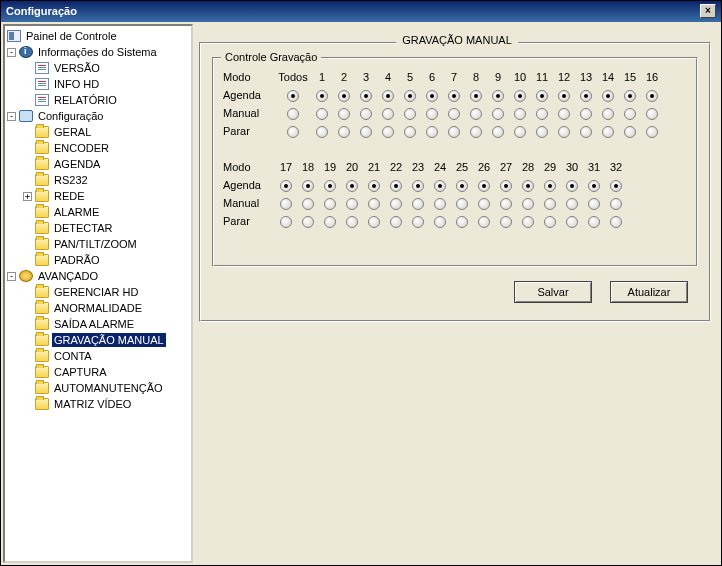 Image resolution: width=722 pixels, height=566 pixels. What do you see at coordinates (528, 204) in the screenshot?
I see `radio-ch28-manual` at bounding box center [528, 204].